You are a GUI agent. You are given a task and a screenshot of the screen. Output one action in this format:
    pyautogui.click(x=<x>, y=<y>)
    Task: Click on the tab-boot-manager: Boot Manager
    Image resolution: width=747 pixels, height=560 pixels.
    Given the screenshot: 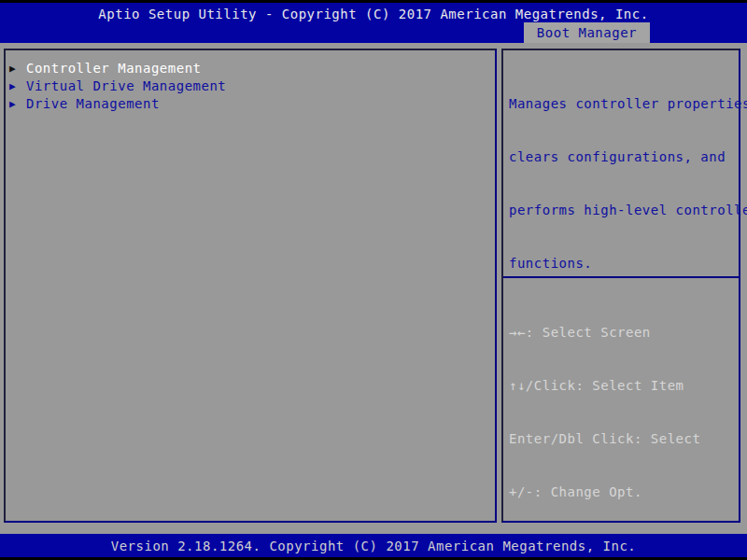 What is the action you would take?
    pyautogui.click(x=586, y=33)
    